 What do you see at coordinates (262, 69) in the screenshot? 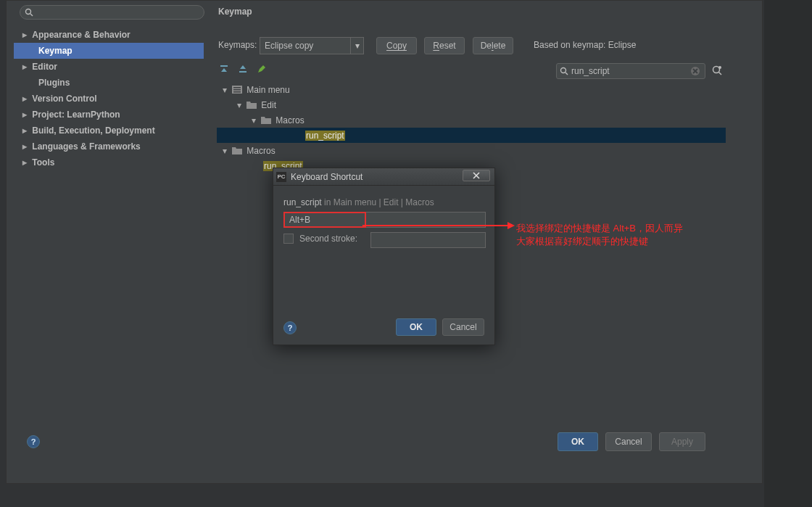
I see `edit-icon` at bounding box center [262, 69].